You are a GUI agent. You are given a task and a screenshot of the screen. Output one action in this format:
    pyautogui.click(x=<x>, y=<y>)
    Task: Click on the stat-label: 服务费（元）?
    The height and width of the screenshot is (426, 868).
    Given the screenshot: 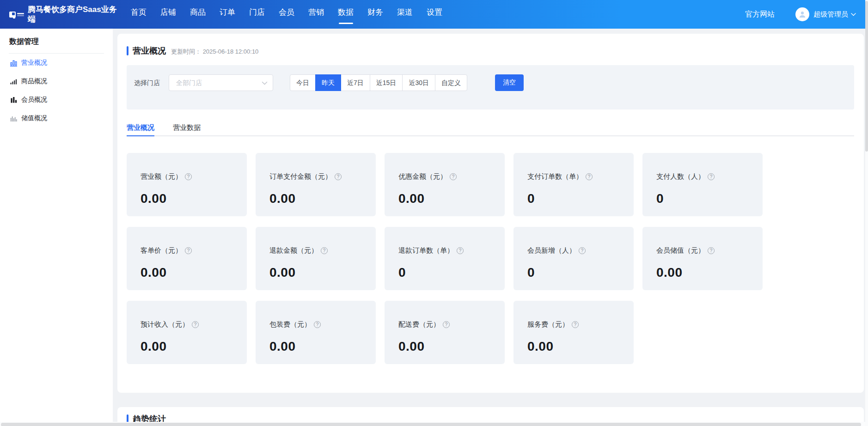 What is the action you would take?
    pyautogui.click(x=581, y=324)
    